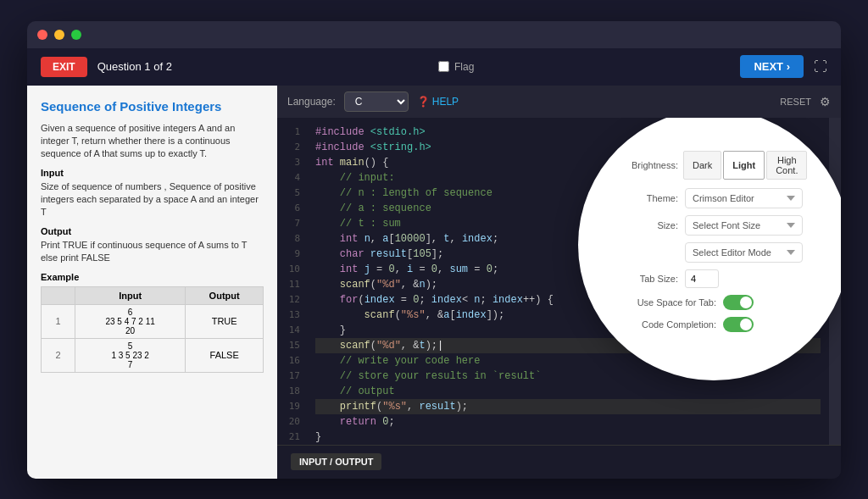  Describe the element at coordinates (559, 102) in the screenshot. I see `editor-toolbar: Language: C C++ Java Python ❓ HELP RESET…` at that location.